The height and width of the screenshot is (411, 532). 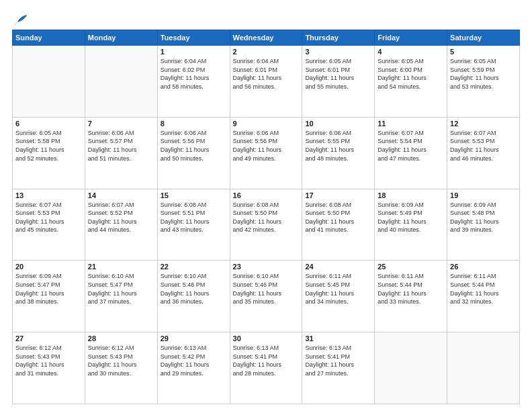 What do you see at coordinates (339, 124) in the screenshot?
I see `day-number: 10` at bounding box center [339, 124].